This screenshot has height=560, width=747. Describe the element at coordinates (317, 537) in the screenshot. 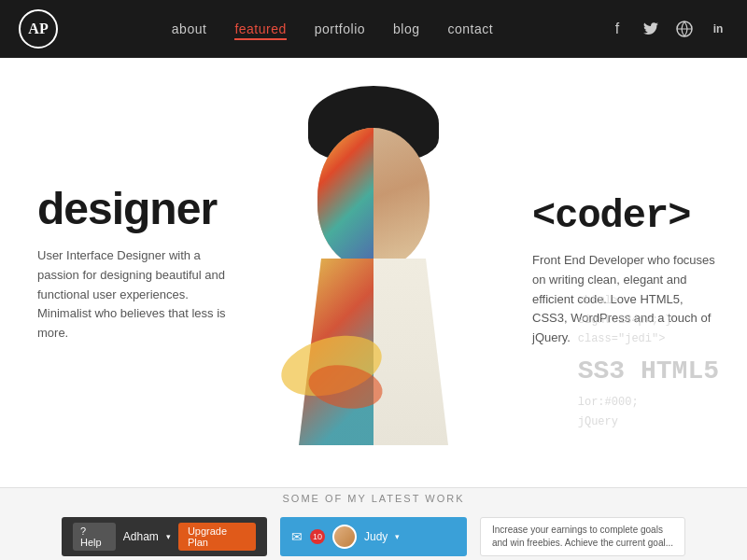

I see `notif-count: 10` at that location.